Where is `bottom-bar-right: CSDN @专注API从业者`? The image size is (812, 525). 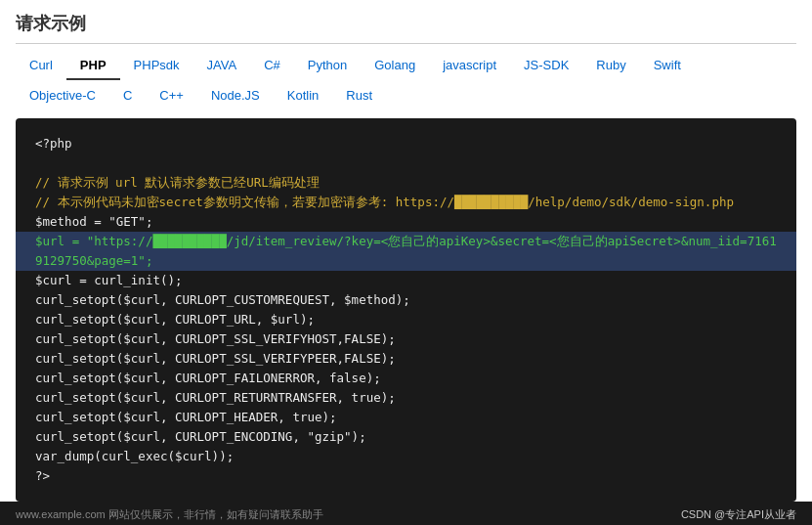
bottom-bar-right: CSDN @专注API从业者 is located at coordinates (739, 514).